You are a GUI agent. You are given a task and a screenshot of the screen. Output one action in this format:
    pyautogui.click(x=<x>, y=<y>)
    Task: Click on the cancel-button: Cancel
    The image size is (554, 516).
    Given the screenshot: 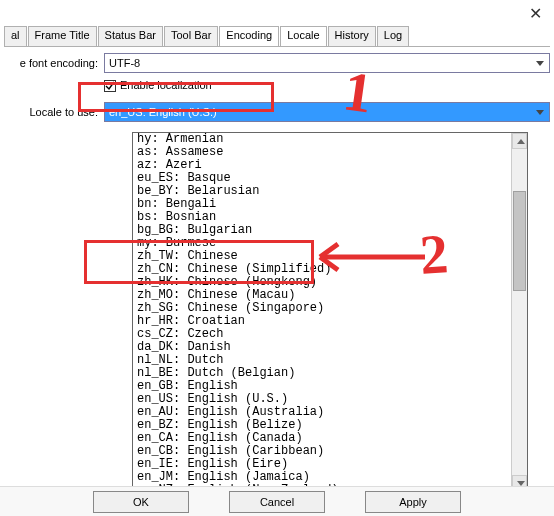 What is the action you would take?
    pyautogui.click(x=277, y=502)
    